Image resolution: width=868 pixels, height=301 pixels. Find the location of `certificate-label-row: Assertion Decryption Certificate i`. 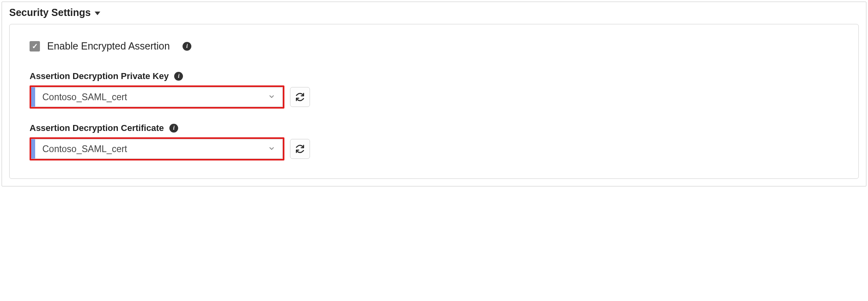

certificate-label-row: Assertion Decryption Certificate i is located at coordinates (434, 128).